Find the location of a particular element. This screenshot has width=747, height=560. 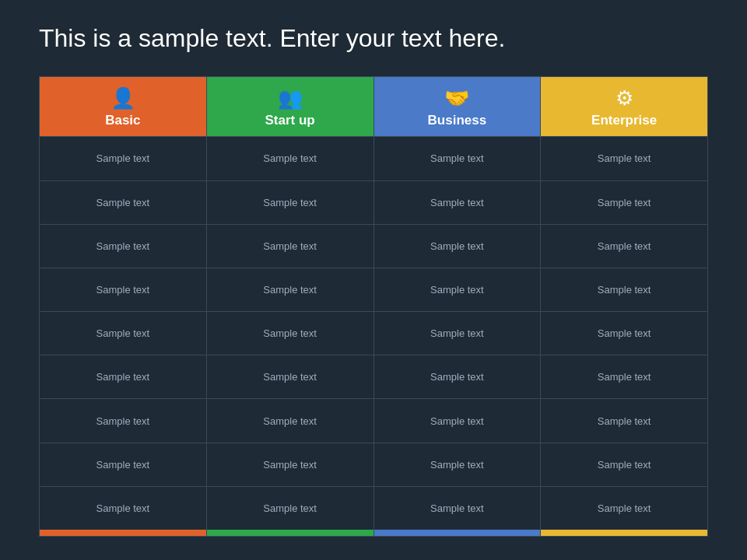

startup-icon: 👥 is located at coordinates (290, 98).